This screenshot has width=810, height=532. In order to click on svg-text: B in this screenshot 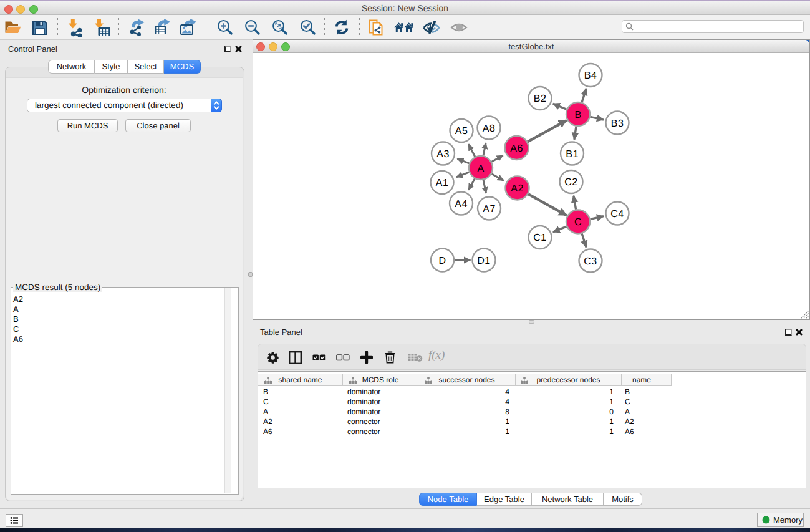, I will do `click(577, 115)`.